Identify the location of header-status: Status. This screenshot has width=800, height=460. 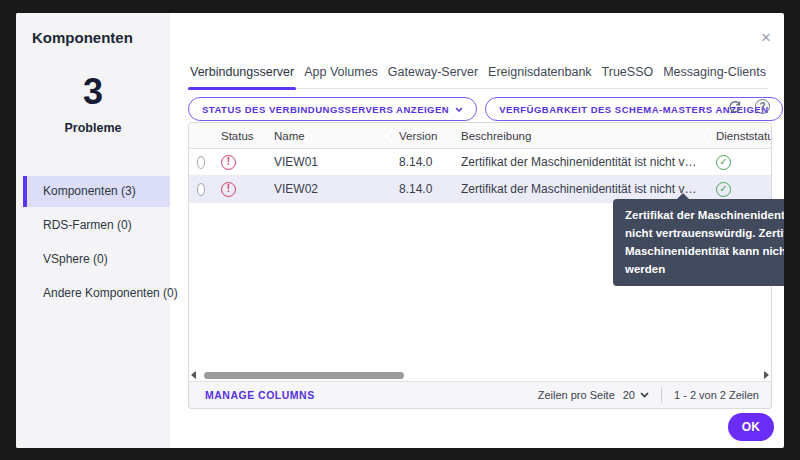
(240, 136).